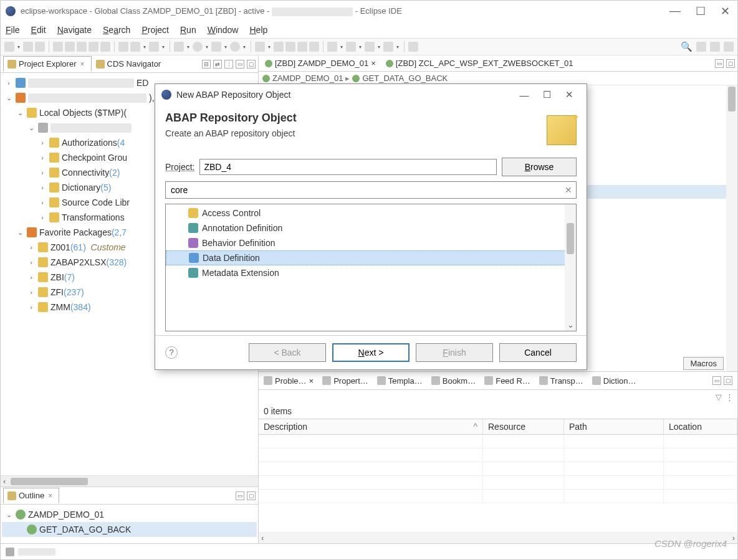 The width and height of the screenshot is (738, 560). Describe the element at coordinates (47, 64) in the screenshot. I see `tab-label: Project Explorer` at that location.